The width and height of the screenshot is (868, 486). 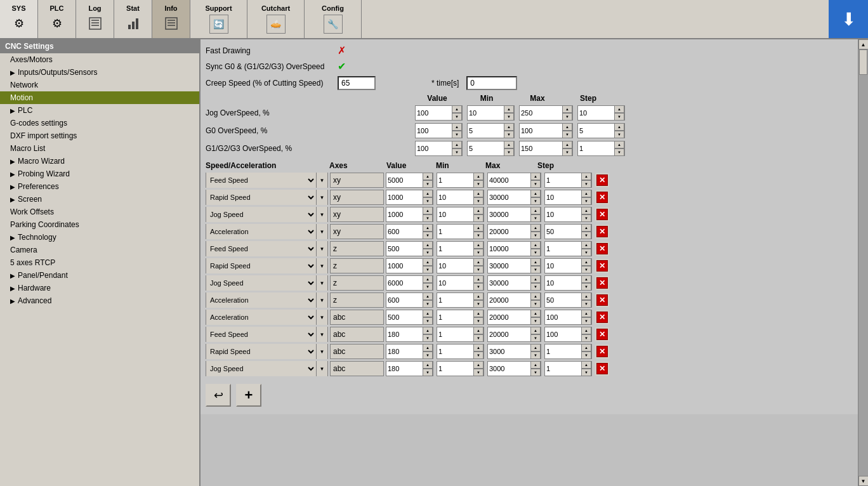 I want to click on row-type-select-5: Rapid Speed, so click(x=261, y=266).